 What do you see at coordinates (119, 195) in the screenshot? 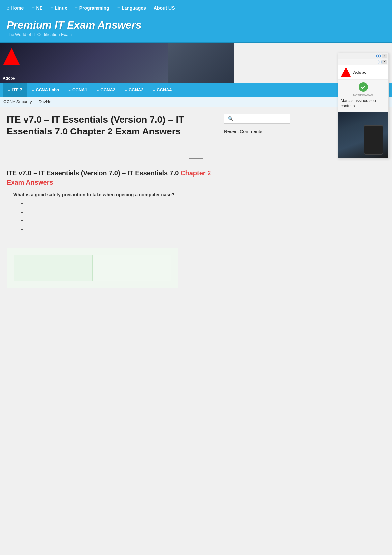
I see `question-text: What is a good safety precaution to take…` at bounding box center [119, 195].